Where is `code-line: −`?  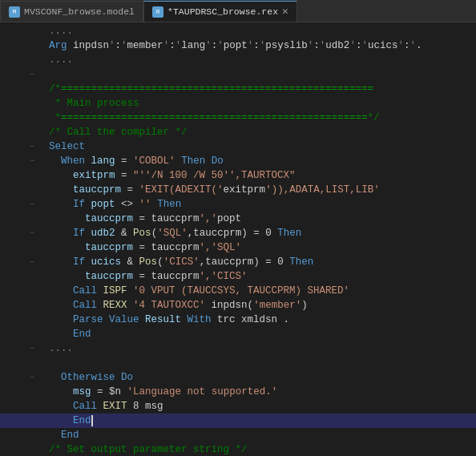
code-line: − is located at coordinates (238, 75).